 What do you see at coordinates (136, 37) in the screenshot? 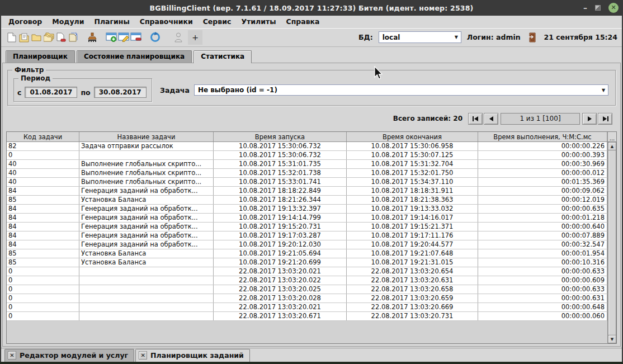
I see `window-delete-icon` at bounding box center [136, 37].